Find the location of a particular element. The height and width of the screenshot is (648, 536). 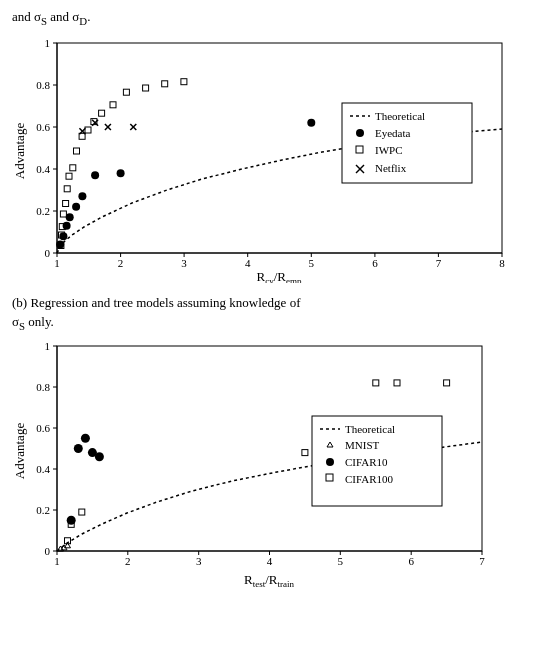

chart2-xlabel: Rtest/Rtrain is located at coordinates (269, 580).